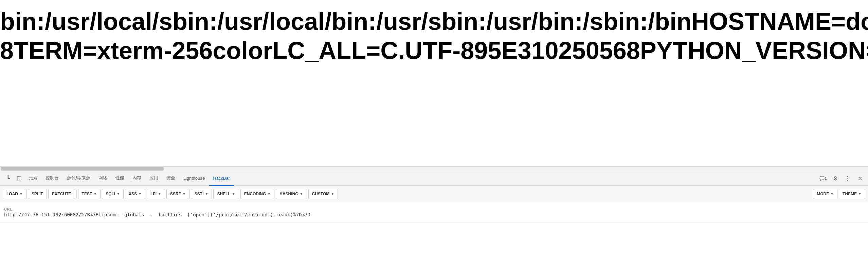  I want to click on cursor-icon: ┗, so click(8, 178).